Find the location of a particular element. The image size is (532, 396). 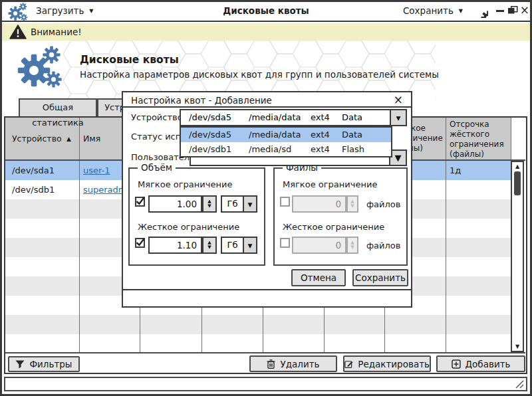

cancel-button: Отмена is located at coordinates (319, 278).